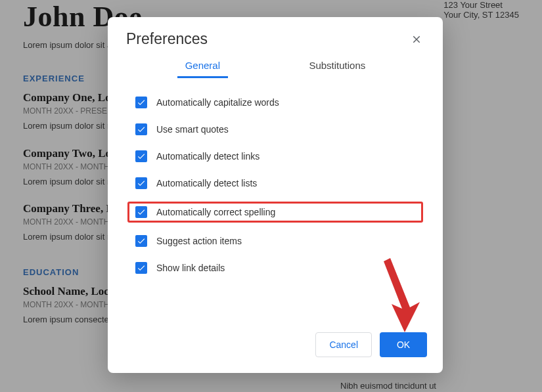 Image resolution: width=542 pixels, height=392 pixels. Describe the element at coordinates (403, 345) in the screenshot. I see `ok-button: OK` at that location.